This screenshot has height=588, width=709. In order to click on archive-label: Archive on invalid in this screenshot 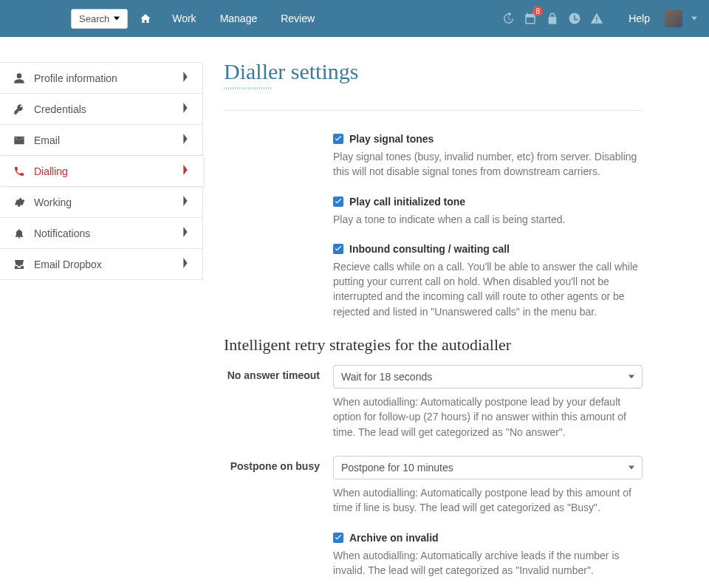, I will do `click(394, 538)`.